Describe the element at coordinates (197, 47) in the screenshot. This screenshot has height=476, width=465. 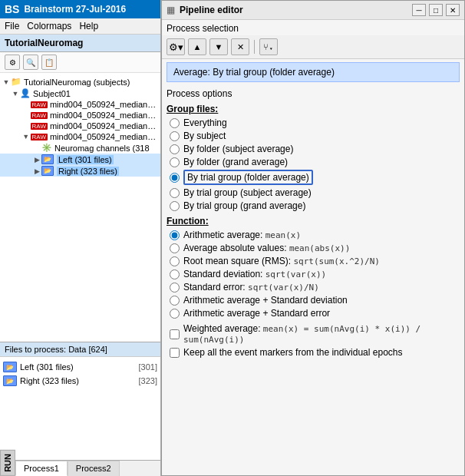
I see `toolbar-up-button: ▲` at that location.